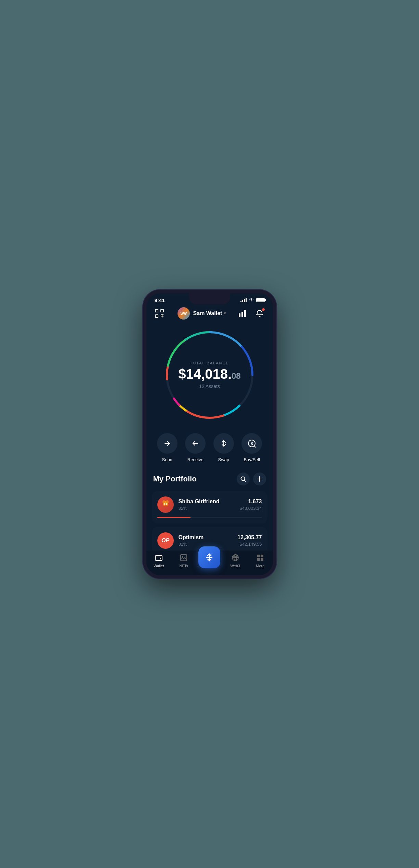  What do you see at coordinates (260, 566) in the screenshot?
I see `more-nav-label: More` at bounding box center [260, 566].